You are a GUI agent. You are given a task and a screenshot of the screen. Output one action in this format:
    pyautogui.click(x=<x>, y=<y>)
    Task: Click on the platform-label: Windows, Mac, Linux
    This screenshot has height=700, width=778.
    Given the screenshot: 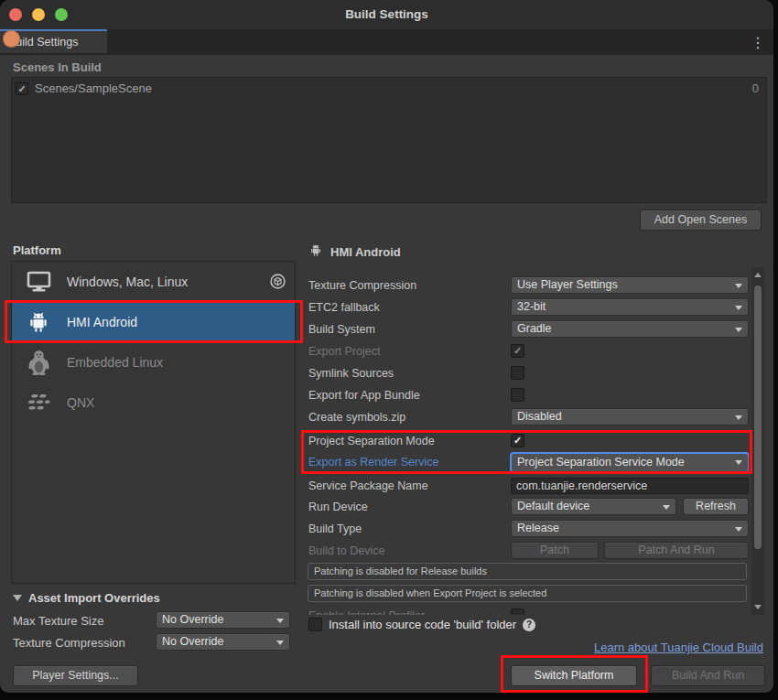 What is the action you would take?
    pyautogui.click(x=127, y=282)
    